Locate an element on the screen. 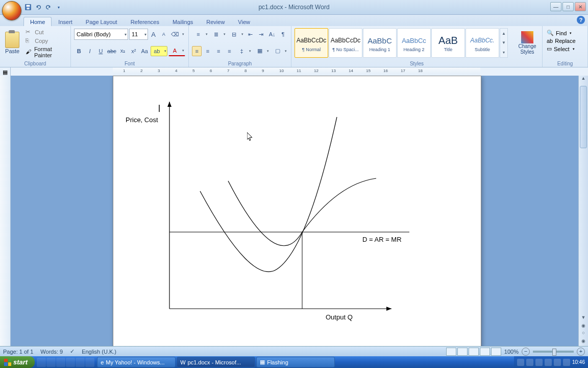 The height and width of the screenshot is (368, 588). zoom-slider-thumb is located at coordinates (554, 352).